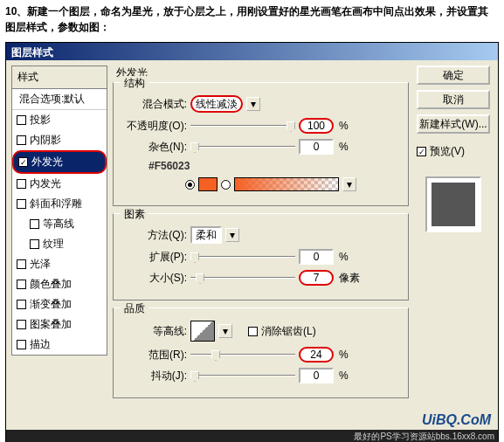 Image resolution: width=504 pixels, height=442 pixels. Describe the element at coordinates (344, 147) in the screenshot. I see `noise-unit: %` at that location.